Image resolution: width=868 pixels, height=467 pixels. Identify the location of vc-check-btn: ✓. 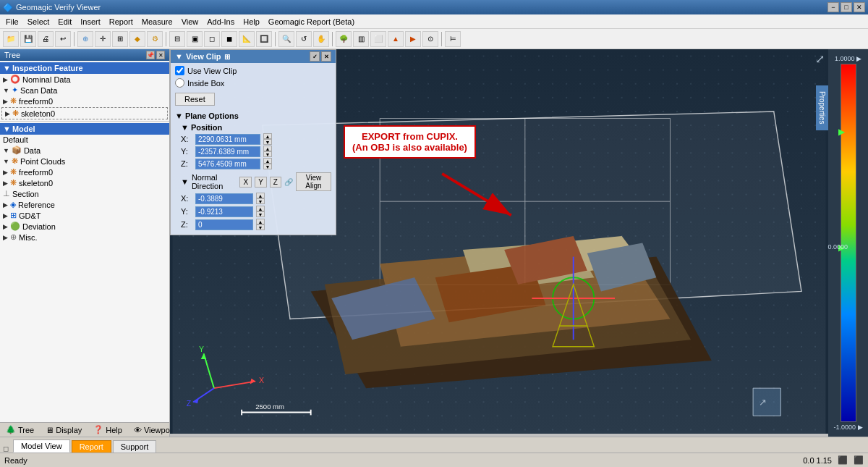
(315, 56).